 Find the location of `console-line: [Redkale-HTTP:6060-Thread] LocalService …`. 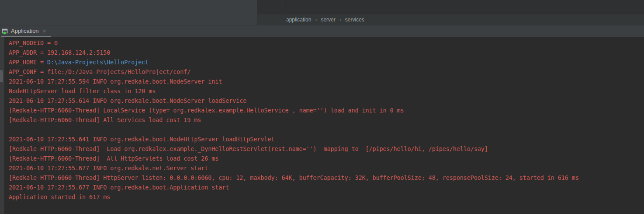

console-line: [Redkale-HTTP:6060-Thread] LocalService … is located at coordinates (294, 111).